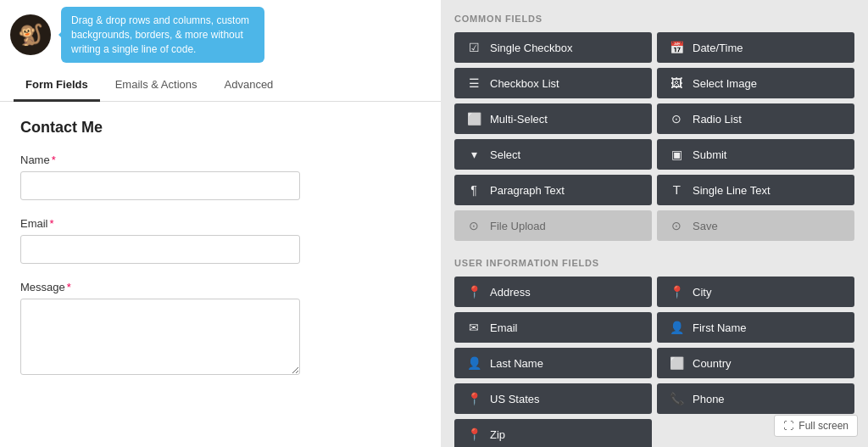 The height and width of the screenshot is (447, 868). Describe the element at coordinates (756, 363) in the screenshot. I see `country-button: ⬜ Country` at that location.